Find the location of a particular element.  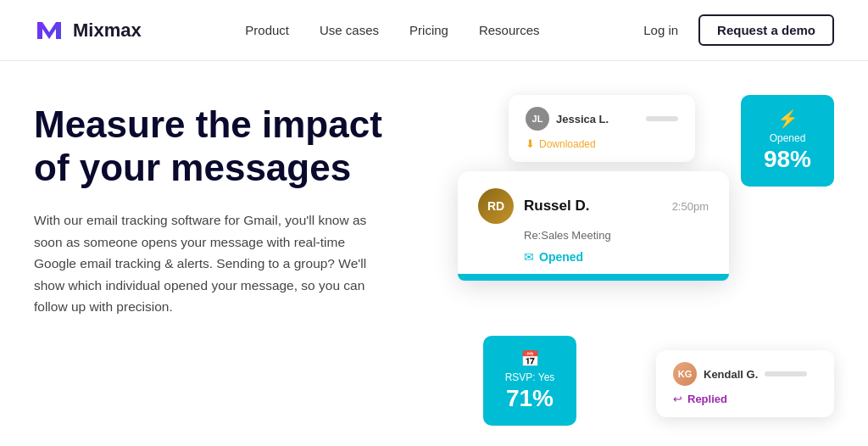

russel-subject: Re:Sales Meeting is located at coordinates (616, 236).